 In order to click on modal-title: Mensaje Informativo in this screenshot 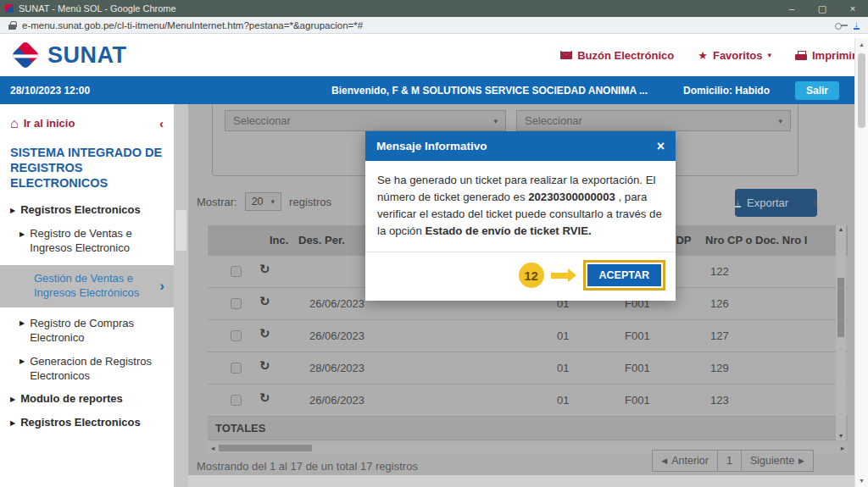, I will do `click(432, 146)`.